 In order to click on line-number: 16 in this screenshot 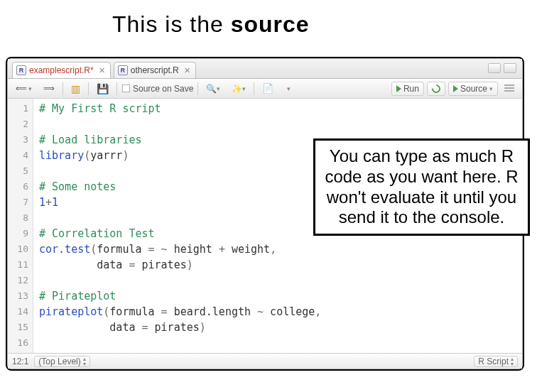, I will do `click(18, 343)`.